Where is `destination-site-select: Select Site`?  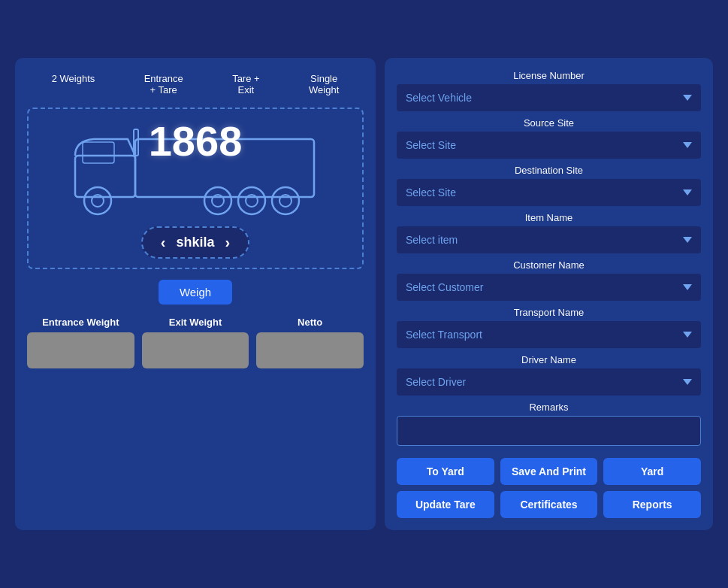
destination-site-select: Select Site is located at coordinates (548, 192).